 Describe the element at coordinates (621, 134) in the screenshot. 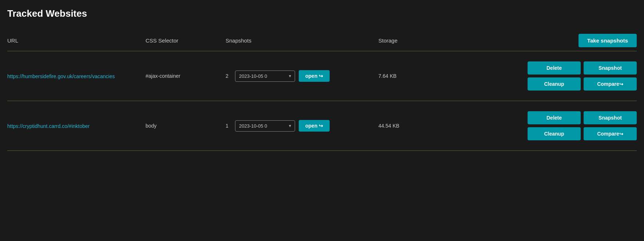

I see `compare-arrow-icon-2: ↪` at that location.